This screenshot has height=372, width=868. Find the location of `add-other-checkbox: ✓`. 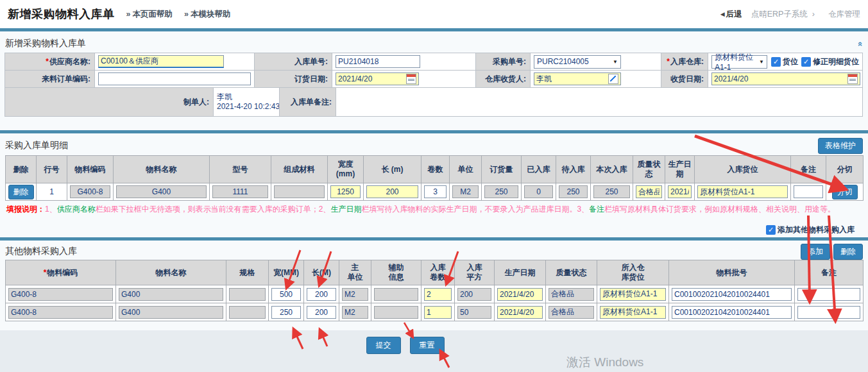

add-other-checkbox: ✓ is located at coordinates (771, 230).